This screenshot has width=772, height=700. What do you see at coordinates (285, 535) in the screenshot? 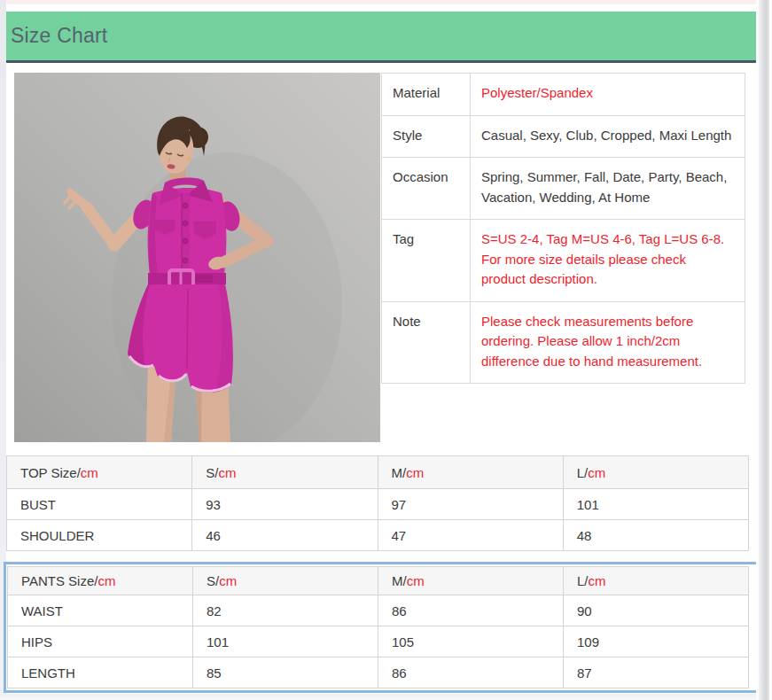
I see `size-value: 46` at bounding box center [285, 535].